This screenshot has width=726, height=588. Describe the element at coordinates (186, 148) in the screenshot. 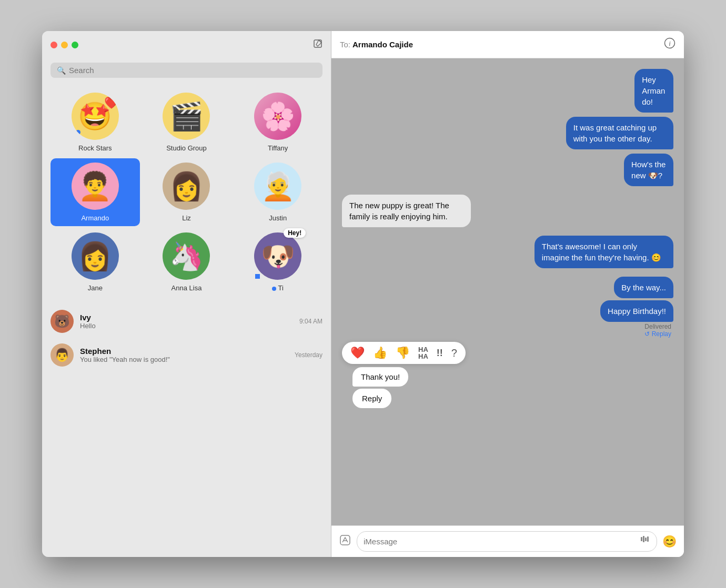

I see `pin-name-studio-group: Studio Group` at that location.